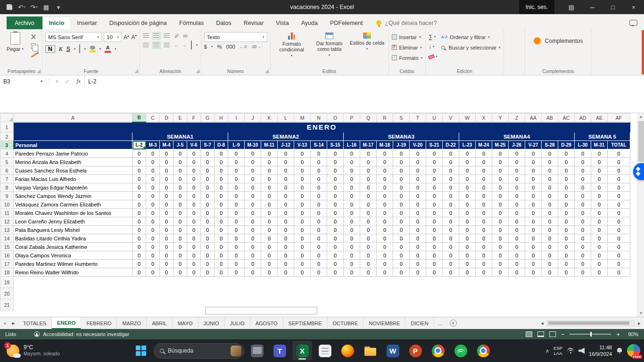  What do you see at coordinates (7, 272) in the screenshot?
I see `row-header-18: 18` at bounding box center [7, 272].